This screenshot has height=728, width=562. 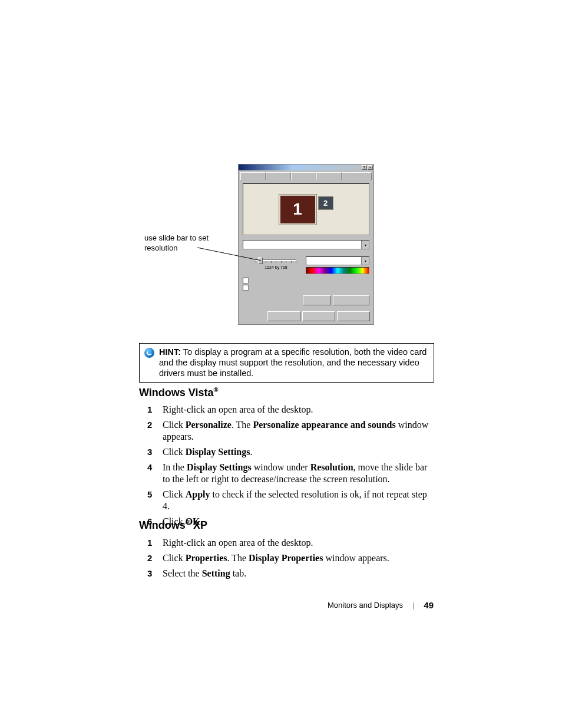 What do you see at coordinates (338, 261) in the screenshot?
I see `color-quality-dropdown: ▾` at bounding box center [338, 261].